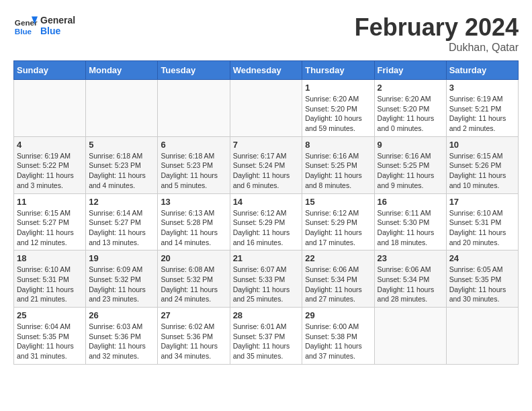 Image resolution: width=532 pixels, height=411 pixels. What do you see at coordinates (266, 165) in the screenshot?
I see `calendar-week-row: 4Sunrise: 6:19 AM Sunset: 5:22 PM Daylig…` at bounding box center [266, 165].